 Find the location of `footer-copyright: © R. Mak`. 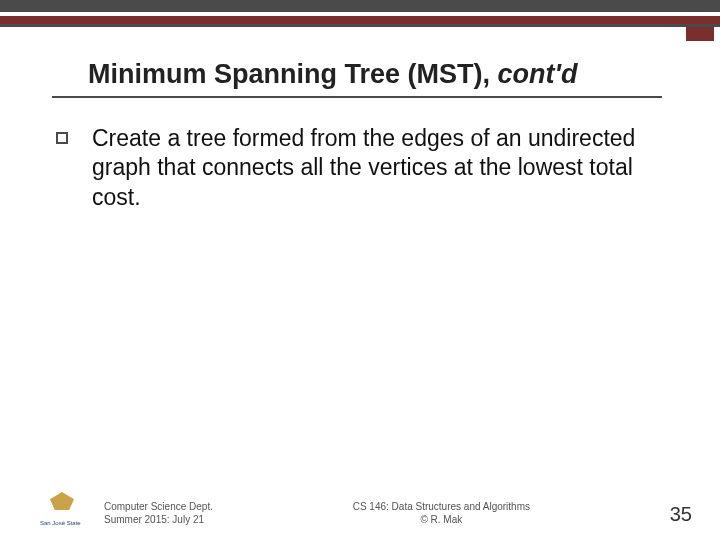

footer-copyright: © R. Mak is located at coordinates (442, 520).